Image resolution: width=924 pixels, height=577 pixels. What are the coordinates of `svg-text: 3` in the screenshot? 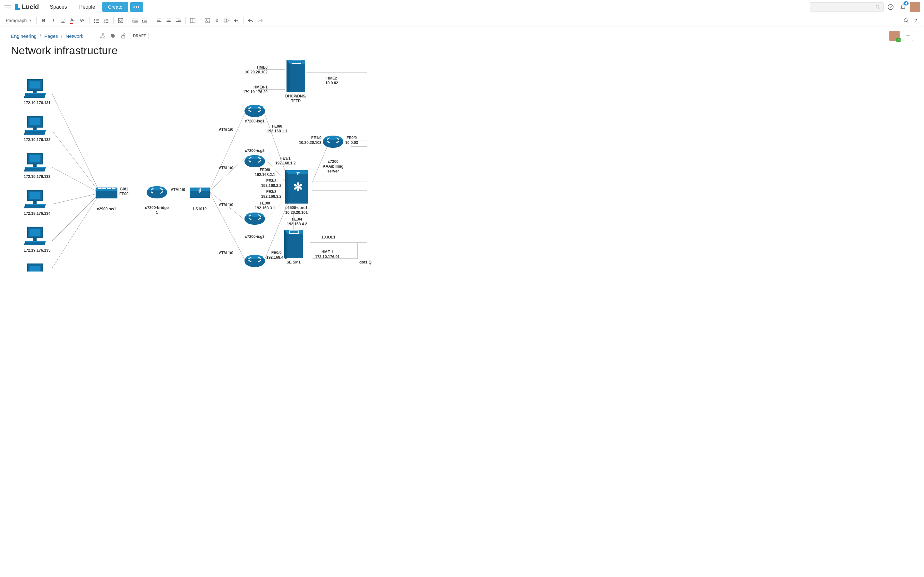 It's located at (104, 22).